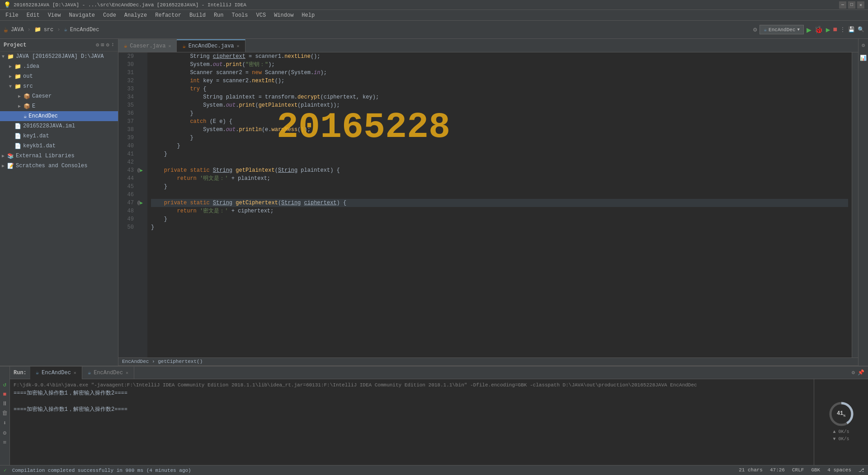  I want to click on bottom-left-side-icons, so click(5, 373).